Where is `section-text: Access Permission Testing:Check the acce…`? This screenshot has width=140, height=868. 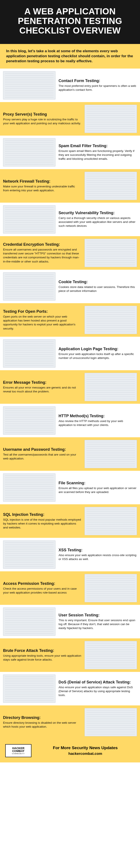 section-text: Access Permission Testing:Check the acce… is located at coordinates (42, 588).